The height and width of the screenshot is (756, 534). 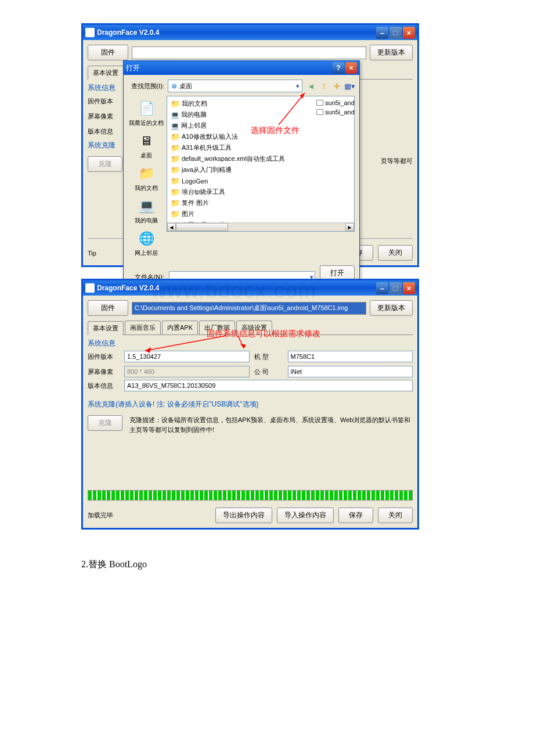 I want to click on place-mycomputer: 💻我的电脑, so click(x=146, y=211).